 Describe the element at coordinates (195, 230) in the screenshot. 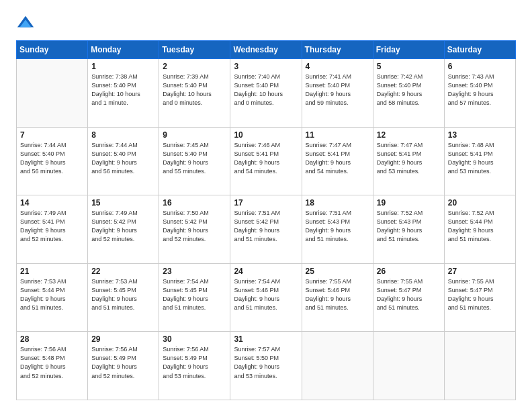

I see `calendar-cell: 16Sunrise: 7:50 AM Sunset: 5:42 PM Dayli…` at that location.